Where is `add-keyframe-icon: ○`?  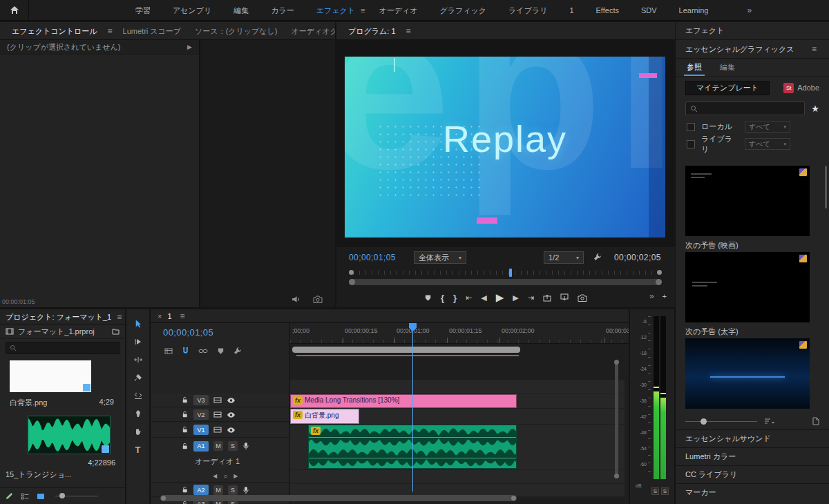 add-keyframe-icon: ○ is located at coordinates (225, 476).